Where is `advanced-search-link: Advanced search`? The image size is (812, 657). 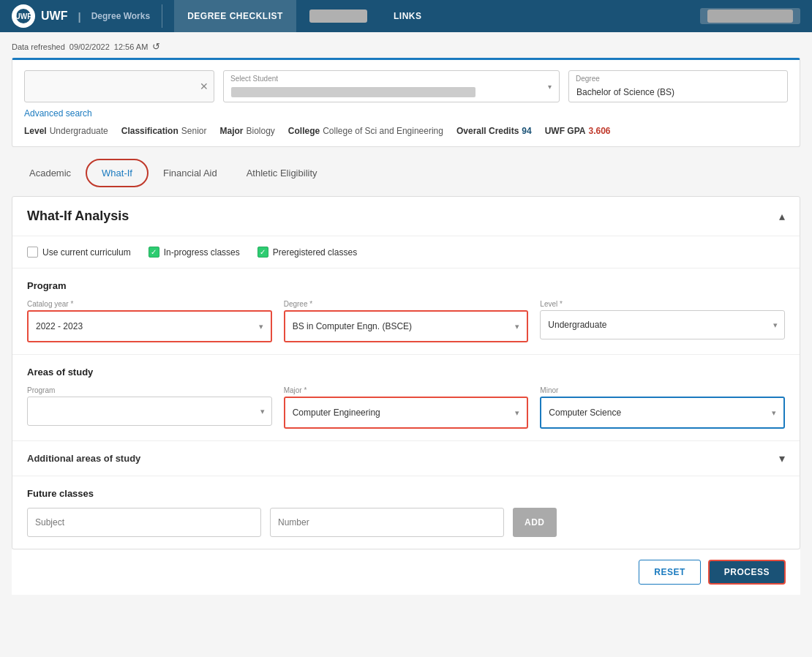
advanced-search-link: Advanced search is located at coordinates (59, 113).